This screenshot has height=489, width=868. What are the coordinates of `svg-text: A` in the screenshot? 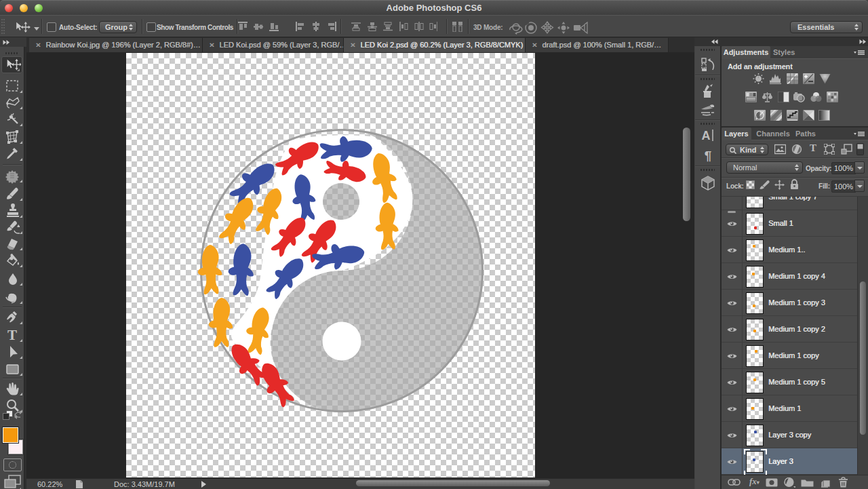 It's located at (707, 136).